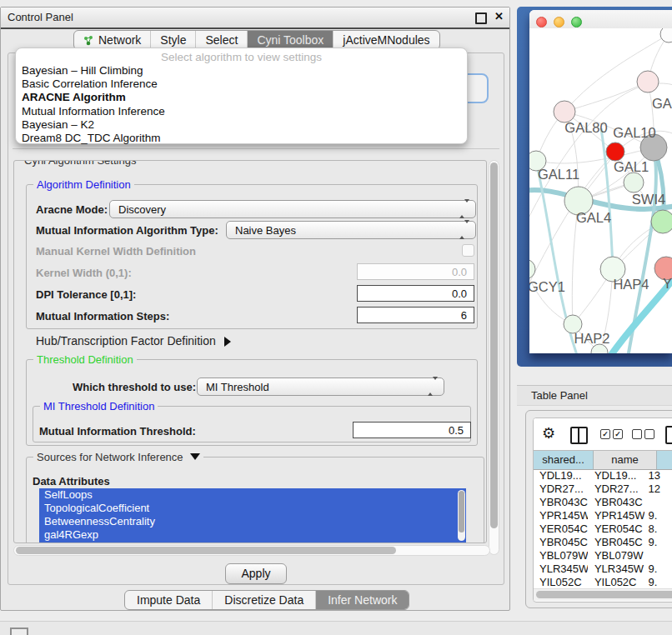  What do you see at coordinates (133, 341) in the screenshot?
I see `hub-definition-toggle: Hub/Transcription Factor Definition` at bounding box center [133, 341].